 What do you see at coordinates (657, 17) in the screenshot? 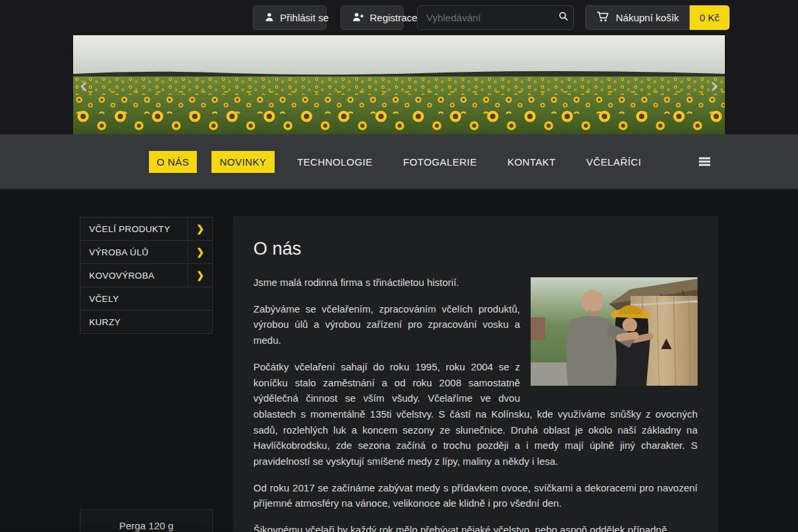
I see `cart-button: Nákupní košík 0 Kč` at bounding box center [657, 17].